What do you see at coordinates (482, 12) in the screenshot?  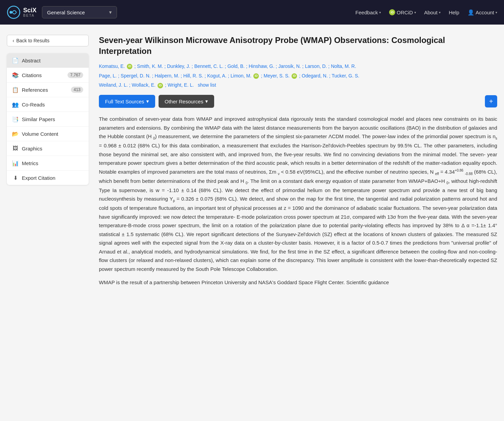 I see `account-nav-link: 👤 Account ▾` at bounding box center [482, 12].